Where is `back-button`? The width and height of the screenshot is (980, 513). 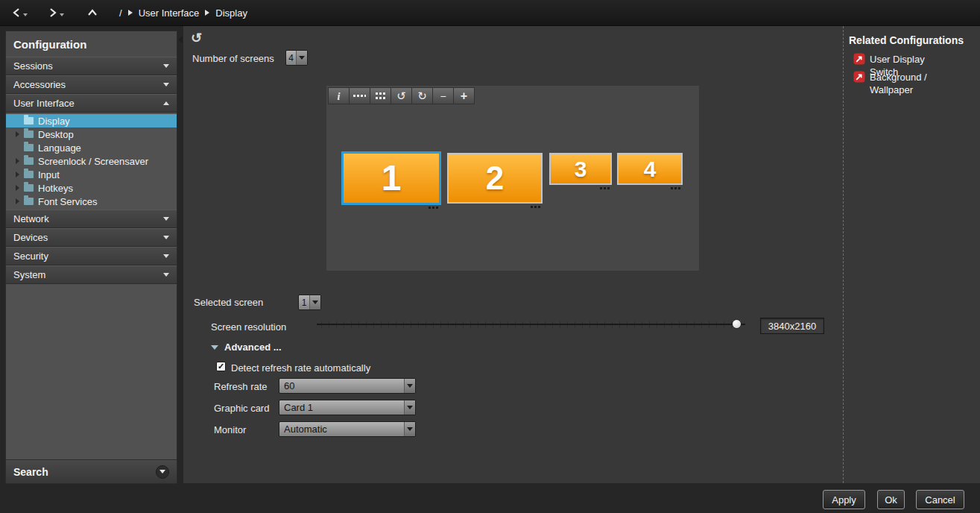
back-button is located at coordinates (19, 13).